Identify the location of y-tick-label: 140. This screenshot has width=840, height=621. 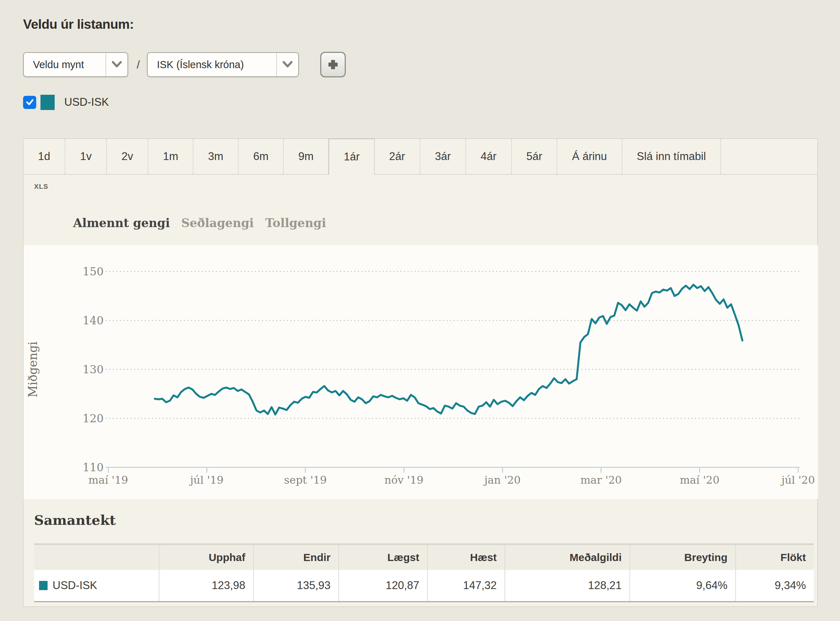
(93, 320).